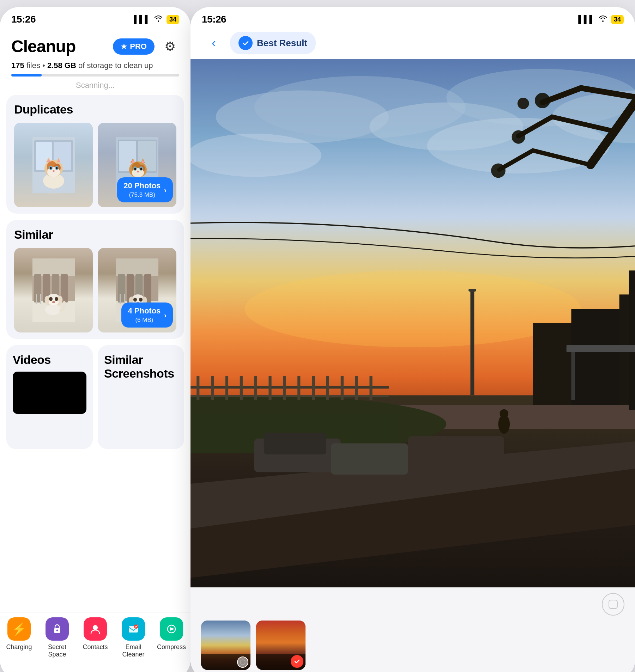 The image size is (635, 672). What do you see at coordinates (137, 290) in the screenshot?
I see `similar-photo-2: 4 Photos (6 MB) ›` at bounding box center [137, 290].